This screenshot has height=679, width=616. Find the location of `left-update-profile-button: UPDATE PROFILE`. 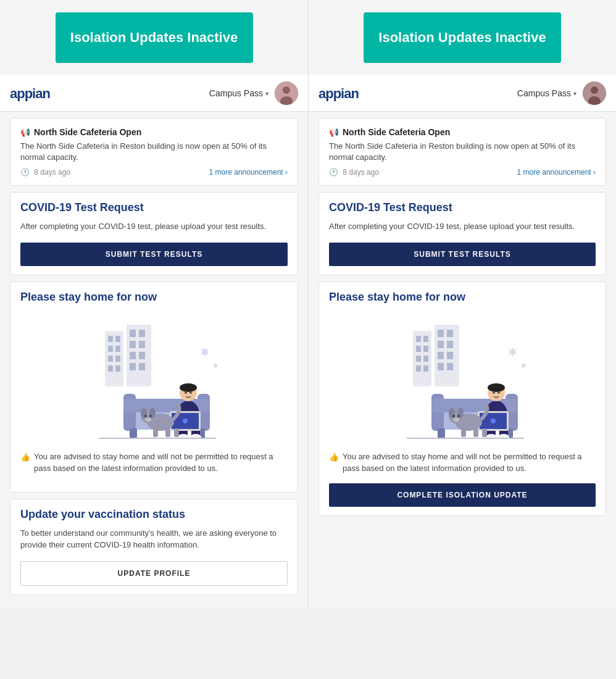

left-update-profile-button: UPDATE PROFILE is located at coordinates (154, 573).